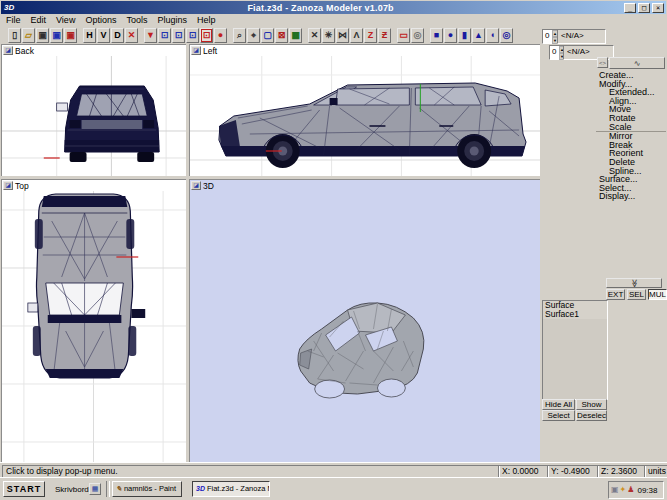  What do you see at coordinates (631, 136) in the screenshot?
I see `command-menu: Create...Modify...Extended...Align...Mov…` at bounding box center [631, 136].